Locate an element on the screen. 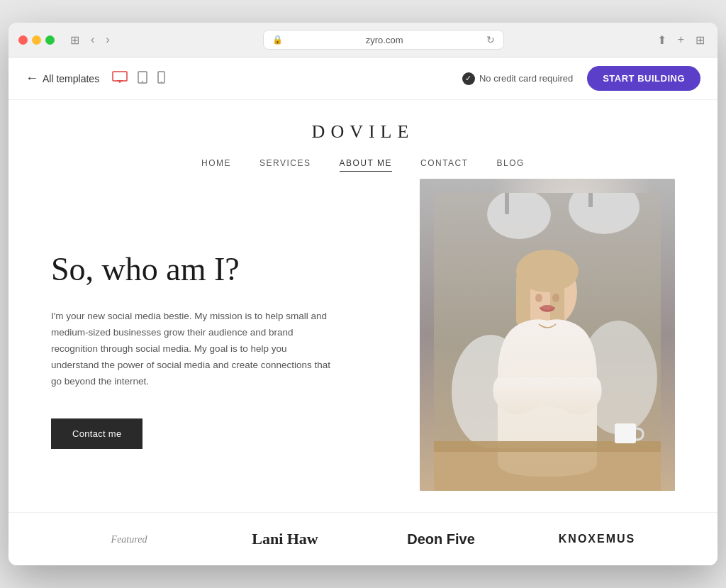 The height and width of the screenshot is (588, 726). start-building-btn: START BUILDING is located at coordinates (644, 78).